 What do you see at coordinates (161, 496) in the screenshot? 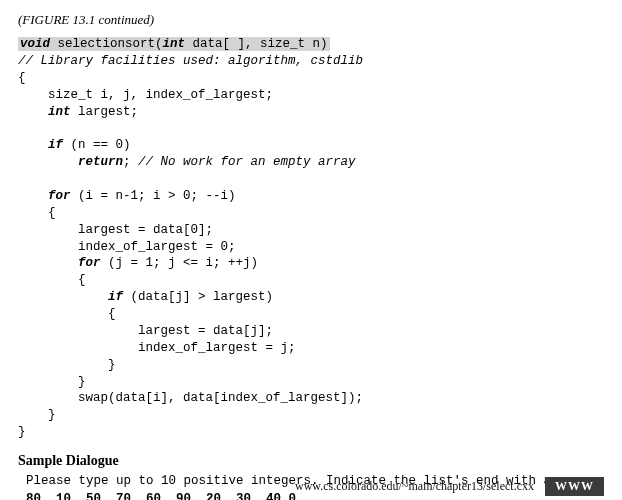
I see `dialogue-input: 80 10 50 70 60 90 20 30 40 0` at bounding box center [161, 496].